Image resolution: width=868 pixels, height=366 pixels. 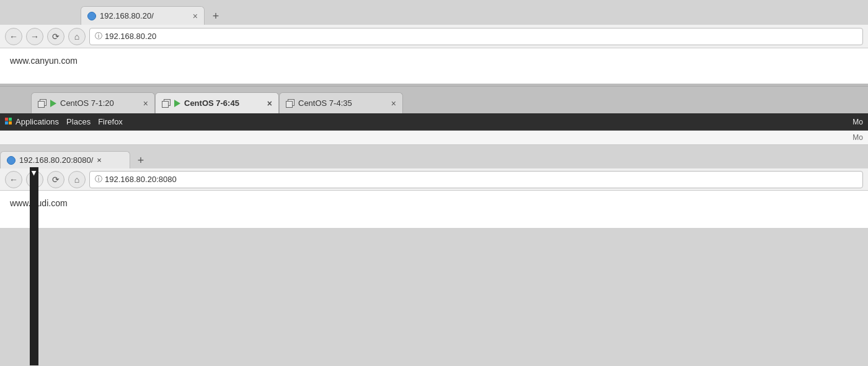 What do you see at coordinates (56, 160) in the screenshot?
I see `tab-bottom-1-label: 192.168.80.20:8080/` at bounding box center [56, 160].